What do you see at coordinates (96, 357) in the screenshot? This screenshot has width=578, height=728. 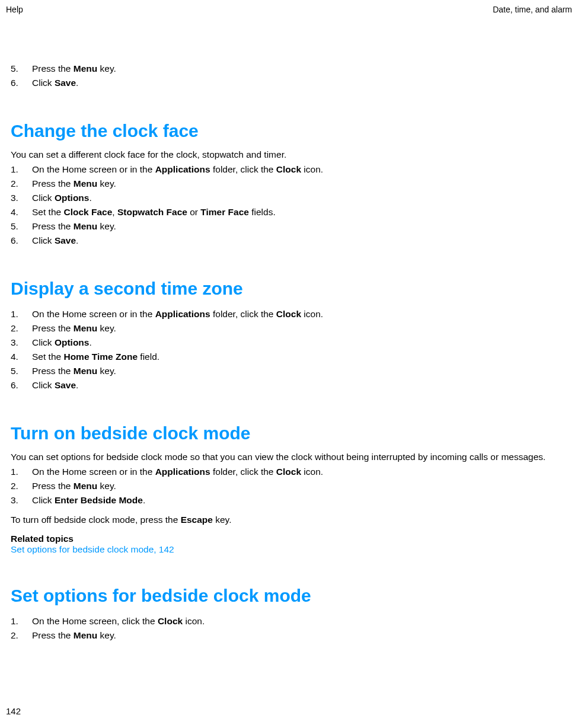 I see `step-text: Set the Home Time Zone field.` at bounding box center [96, 357].